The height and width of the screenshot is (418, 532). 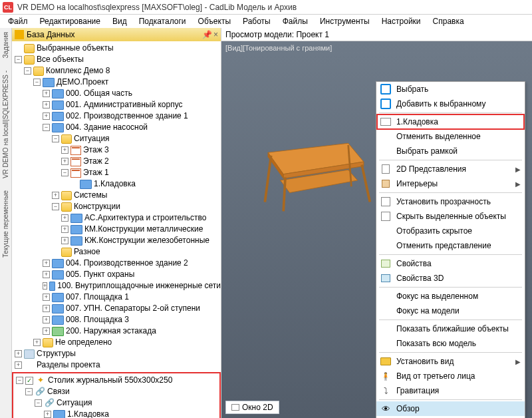 What do you see at coordinates (257, 21) in the screenshot?
I see `menu-works: Работы` at bounding box center [257, 21].